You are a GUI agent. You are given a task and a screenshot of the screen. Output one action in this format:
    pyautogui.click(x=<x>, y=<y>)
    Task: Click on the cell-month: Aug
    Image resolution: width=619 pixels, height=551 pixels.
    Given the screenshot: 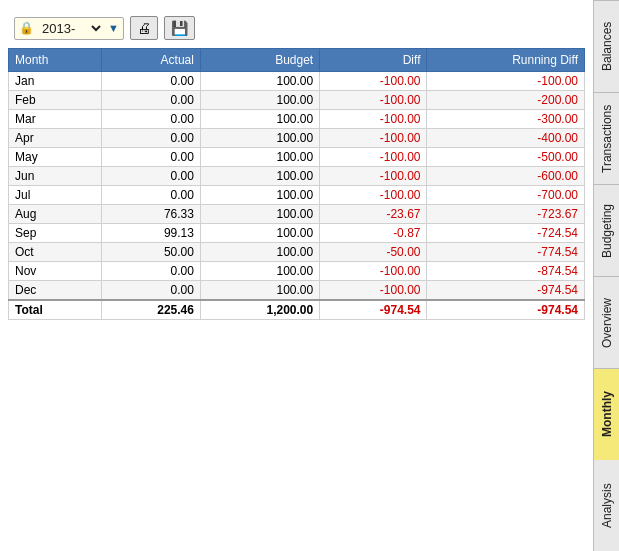 What is the action you would take?
    pyautogui.click(x=56, y=214)
    